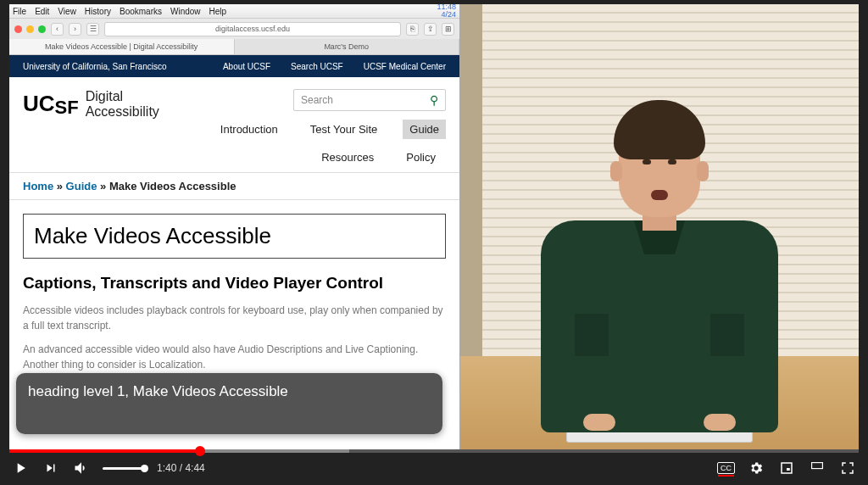 Image resolution: width=868 pixels, height=485 pixels. What do you see at coordinates (234, 37) in the screenshot?
I see `safari-chrome: ‹ › ☰ digitalaccess.ucsf.edu ⎘ ⇪ ⊞ Make …` at bounding box center [234, 37].